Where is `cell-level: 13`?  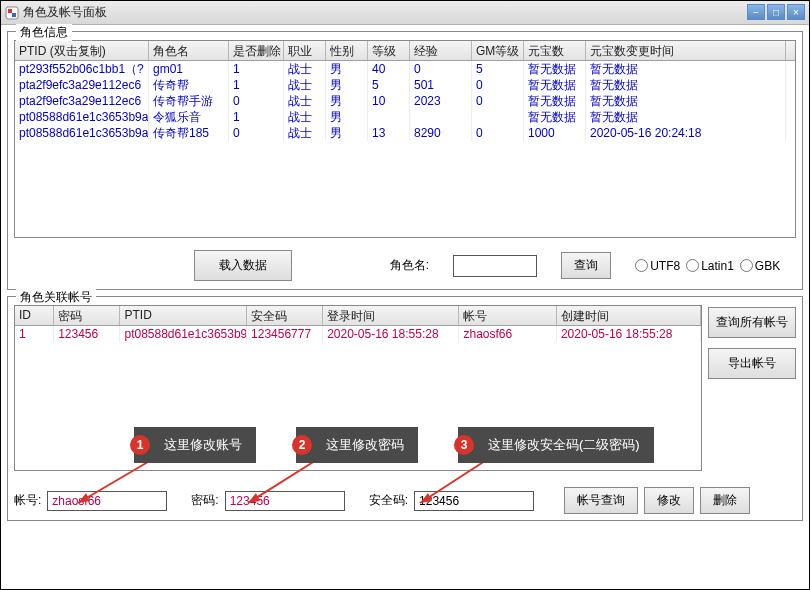 cell-level: 13 is located at coordinates (389, 133).